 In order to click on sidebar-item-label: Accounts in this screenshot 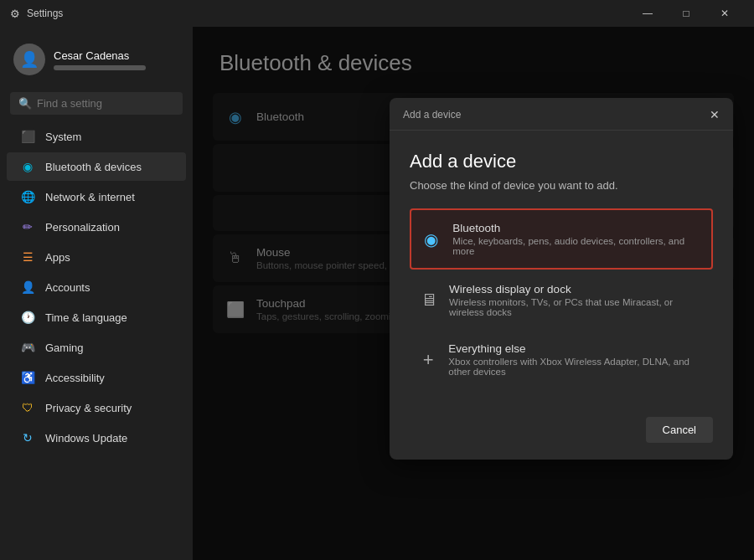, I will do `click(67, 288)`.